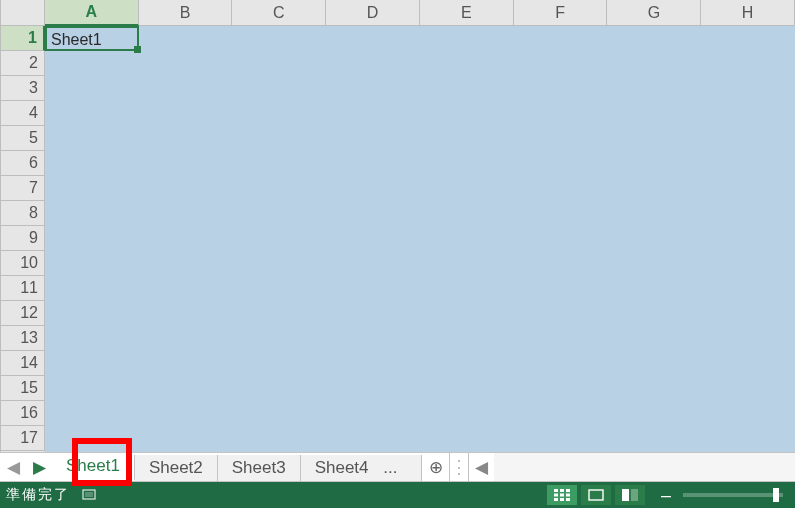 The height and width of the screenshot is (508, 795). I want to click on column-headers: A B C D E F G H, so click(398, 13).